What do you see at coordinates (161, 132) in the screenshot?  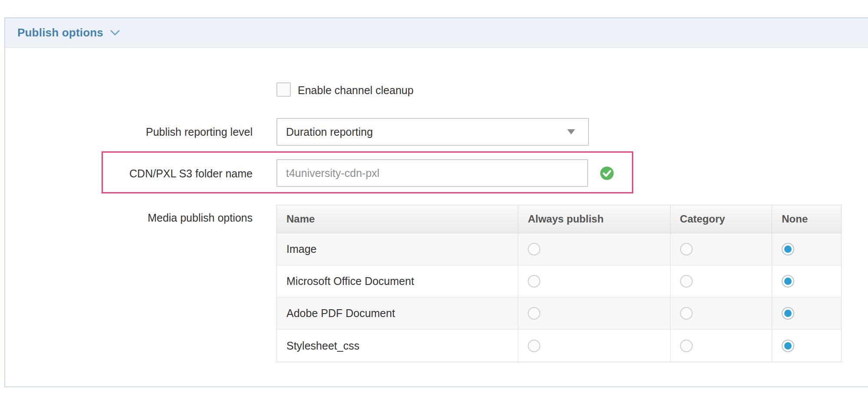 I see `publish-reporting-level-label: Publish reporting level` at bounding box center [161, 132].